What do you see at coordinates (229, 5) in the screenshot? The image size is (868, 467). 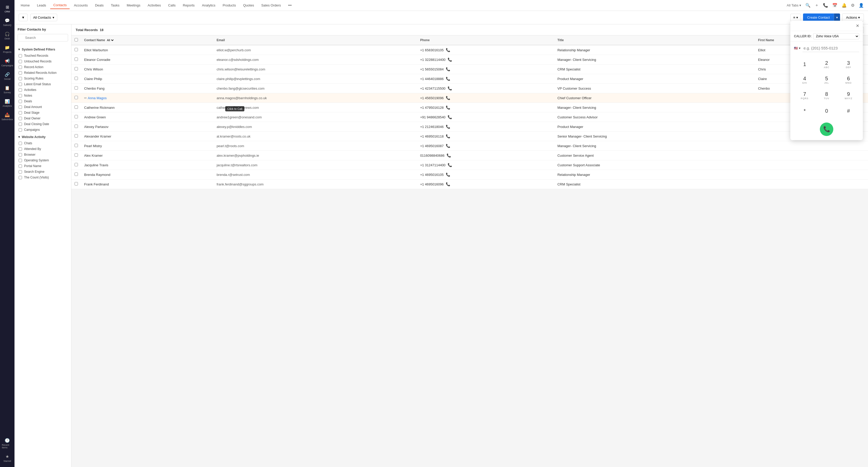 I see `nav-products: Products` at bounding box center [229, 5].